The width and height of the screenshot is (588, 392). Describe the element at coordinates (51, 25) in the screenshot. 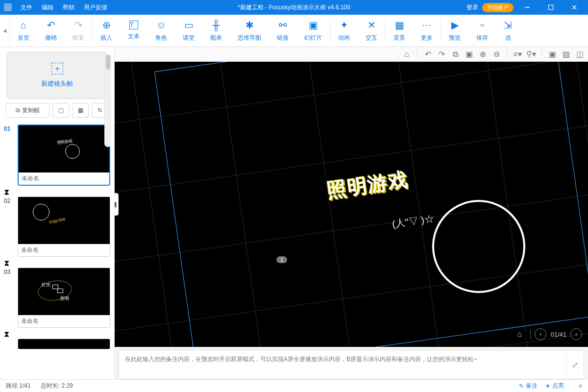

I see `undo-icon: ↶` at that location.